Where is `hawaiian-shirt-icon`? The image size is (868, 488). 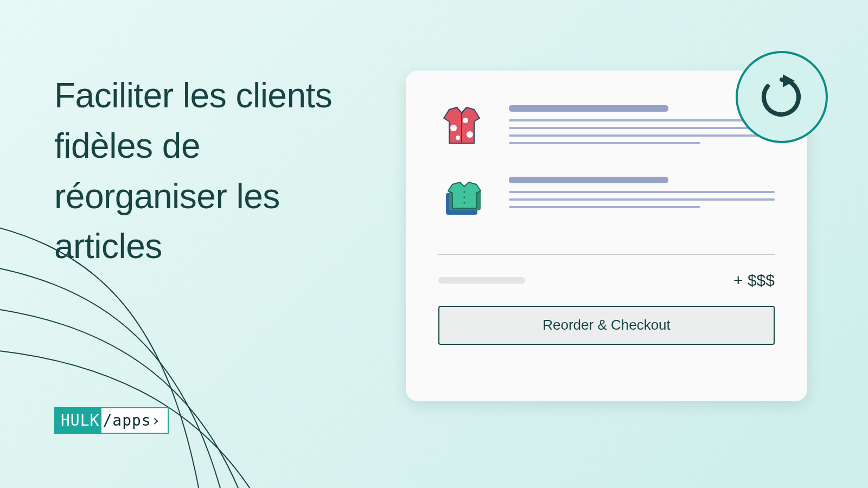
hawaiian-shirt-icon is located at coordinates (462, 125).